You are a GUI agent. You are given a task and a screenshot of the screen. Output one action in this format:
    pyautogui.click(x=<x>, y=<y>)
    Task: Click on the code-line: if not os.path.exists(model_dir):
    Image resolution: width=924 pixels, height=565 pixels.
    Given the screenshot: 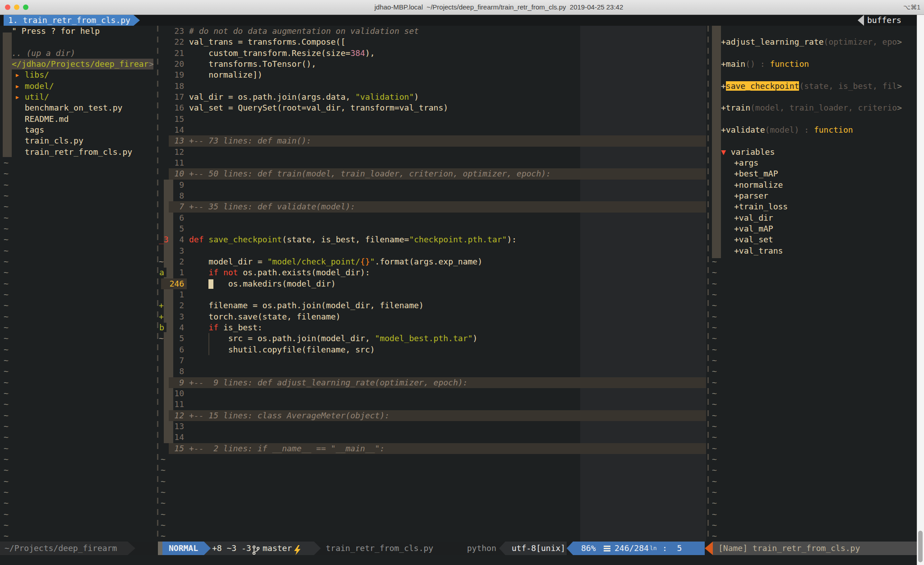 What is the action you would take?
    pyautogui.click(x=280, y=273)
    